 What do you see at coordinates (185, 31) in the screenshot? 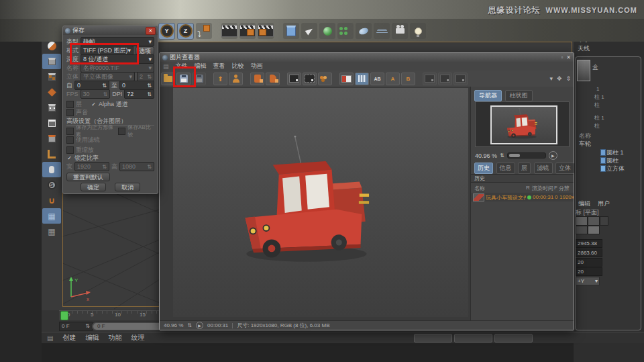
I see `axis-z-button: Z` at bounding box center [185, 31].